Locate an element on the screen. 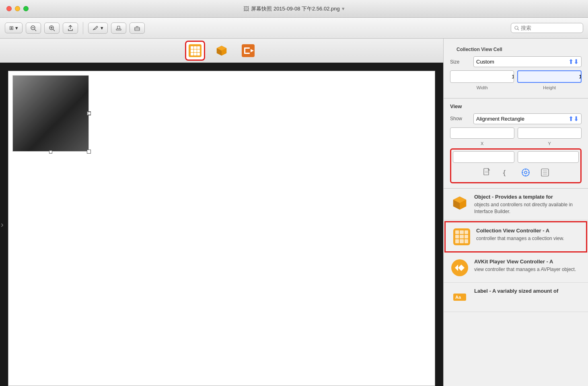 This screenshot has width=588, height=386. x-top-input is located at coordinates (483, 133).